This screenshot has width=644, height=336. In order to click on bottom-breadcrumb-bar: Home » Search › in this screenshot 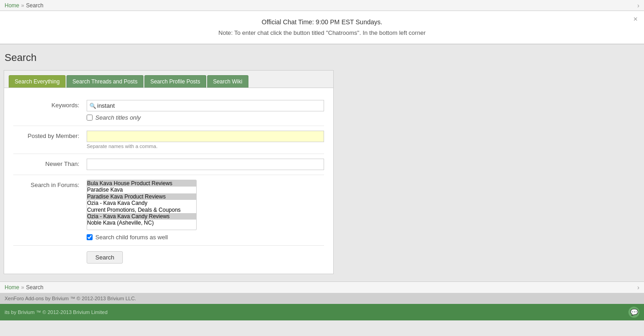, I will do `click(322, 287)`.